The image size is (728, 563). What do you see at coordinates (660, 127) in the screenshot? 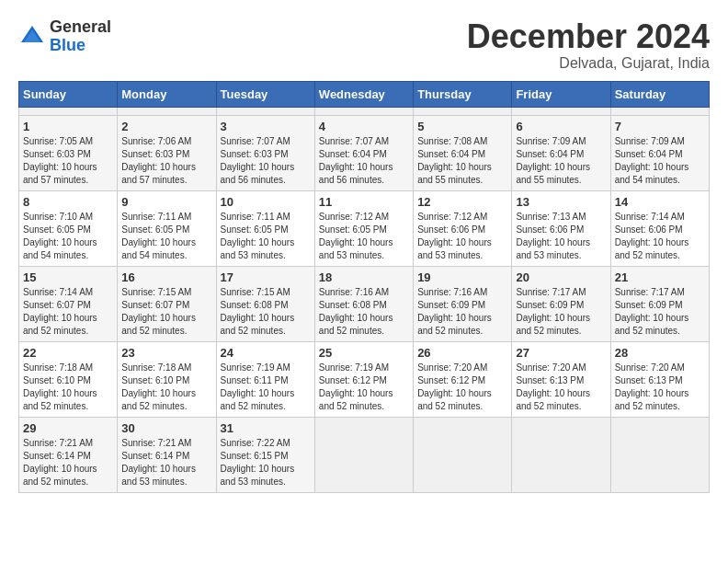
I see `day-number: 7` at bounding box center [660, 127].